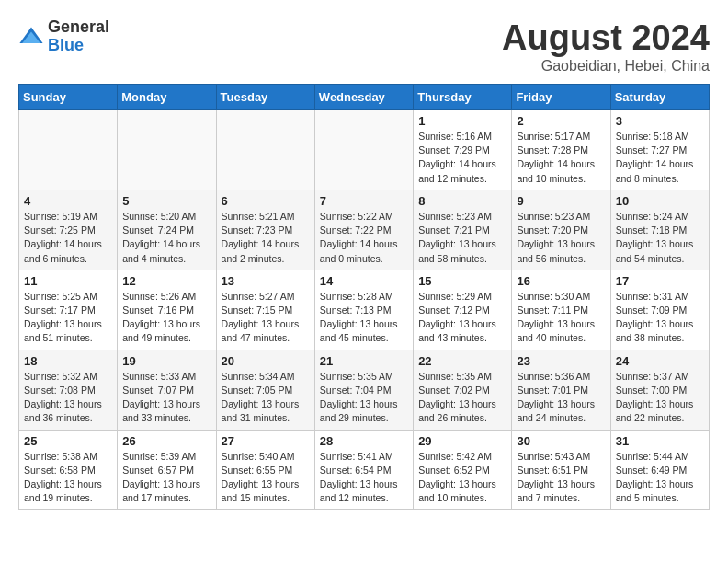  Describe the element at coordinates (660, 318) in the screenshot. I see `day-info: Sunrise: 5:31 AMSunset: 7:09 PMDaylight:…` at that location.